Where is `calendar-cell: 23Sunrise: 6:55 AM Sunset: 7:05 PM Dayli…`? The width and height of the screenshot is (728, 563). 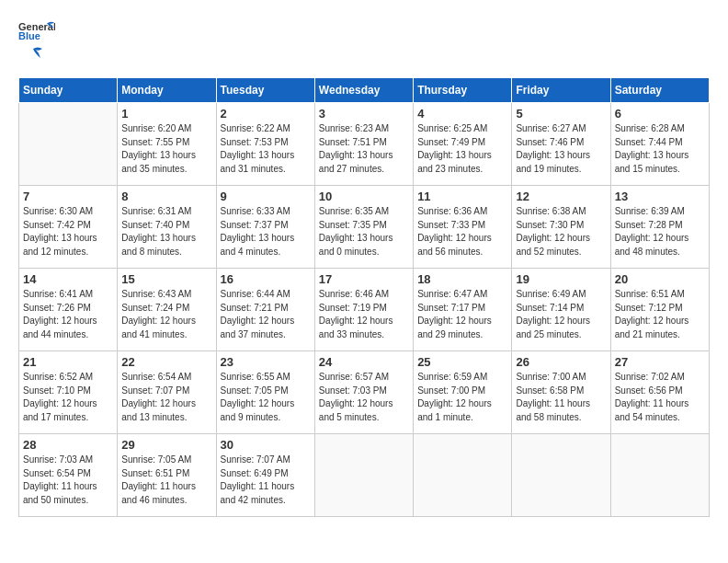
calendar-cell: 23Sunrise: 6:55 AM Sunset: 7:05 PM Dayli… is located at coordinates (265, 393).